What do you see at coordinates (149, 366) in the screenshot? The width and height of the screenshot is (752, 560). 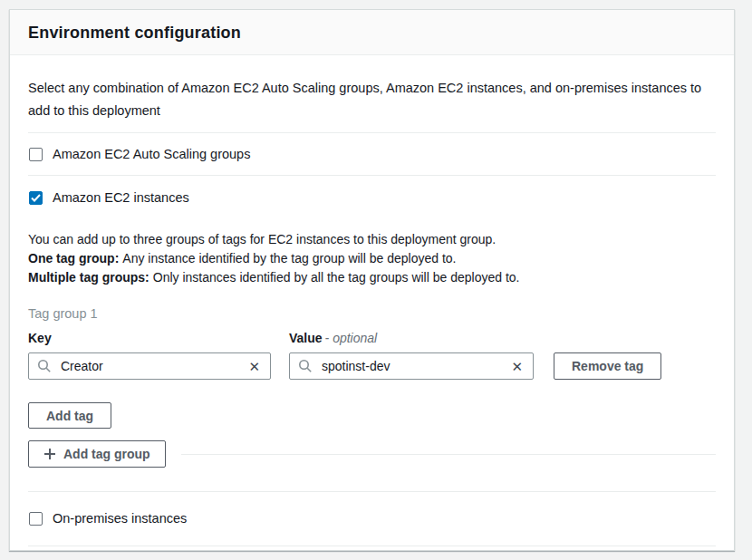 I see `tag-key-field: ✕` at bounding box center [149, 366].